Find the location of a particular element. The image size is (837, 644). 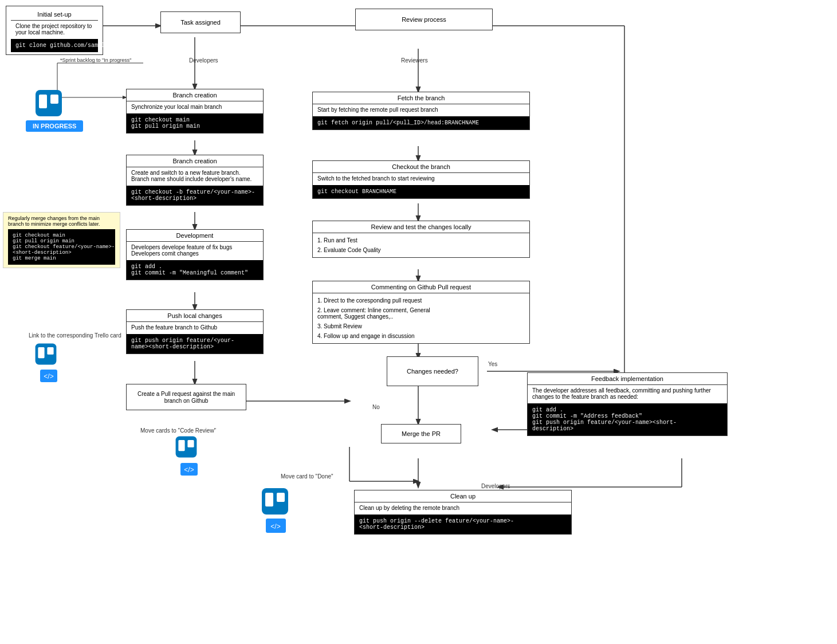

review-process-box: Review process is located at coordinates (424, 19).